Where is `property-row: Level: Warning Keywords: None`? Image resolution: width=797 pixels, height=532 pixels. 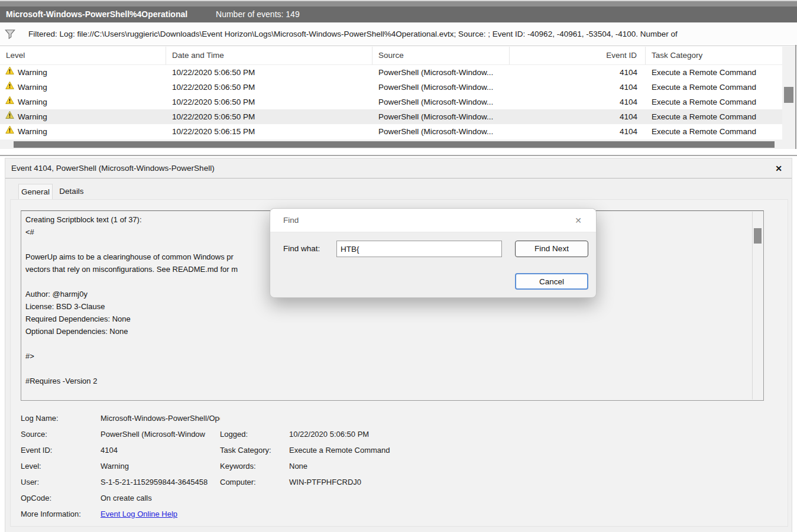
property-row: Level: Warning Keywords: None is located at coordinates (399, 466).